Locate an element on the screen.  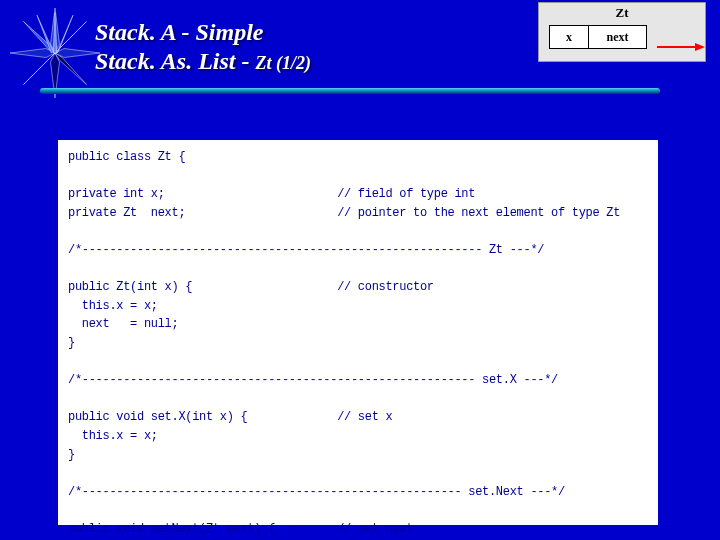
arrow-icon is located at coordinates (682, 47).